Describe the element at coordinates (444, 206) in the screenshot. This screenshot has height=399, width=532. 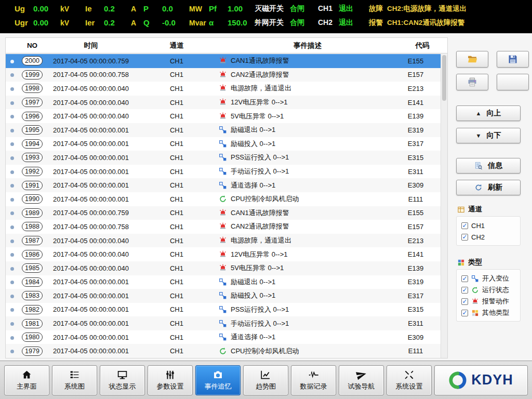
I see `vertical-scrollbar` at that location.